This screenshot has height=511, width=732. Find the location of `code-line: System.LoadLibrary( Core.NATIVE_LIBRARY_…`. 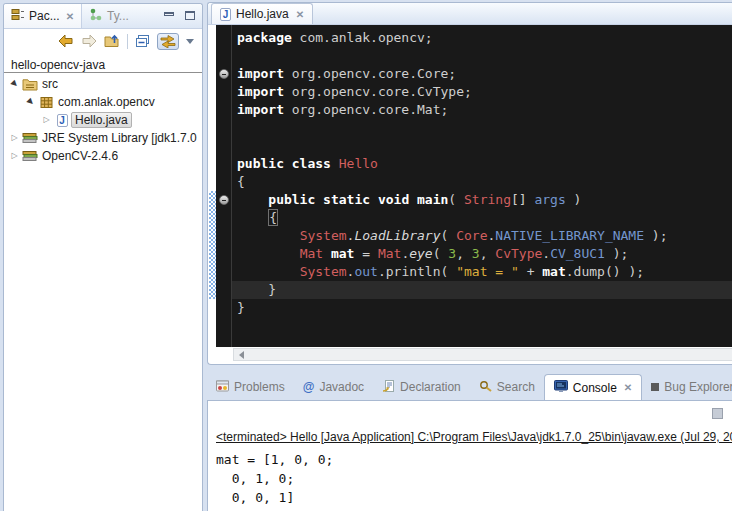

code-line: System.LoadLibrary( Core.NATIVE_LIBRARY_… is located at coordinates (484, 236).